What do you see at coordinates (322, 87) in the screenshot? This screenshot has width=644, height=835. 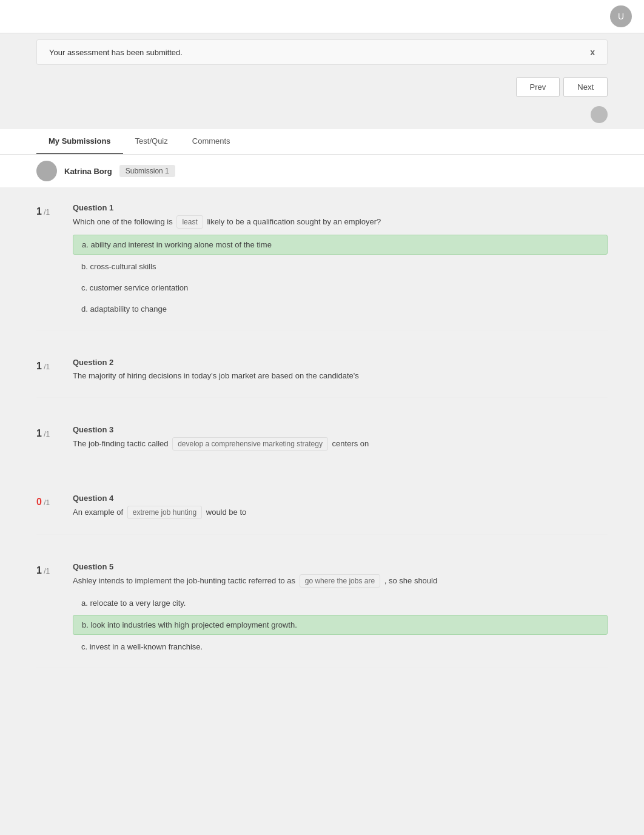 I see `nav-buttons-area: Prev Next` at bounding box center [322, 87].